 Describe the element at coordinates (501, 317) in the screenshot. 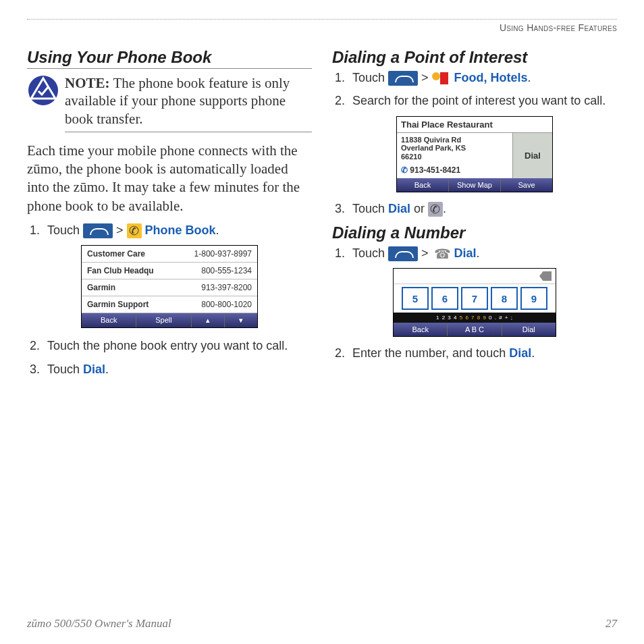

I see `strip-segment: 0 . # + ;` at that location.